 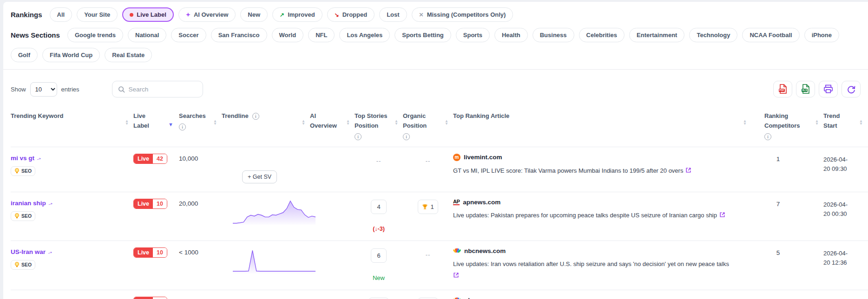 What do you see at coordinates (768, 136) in the screenshot?
I see `competitors-info-icon: i` at bounding box center [768, 136].